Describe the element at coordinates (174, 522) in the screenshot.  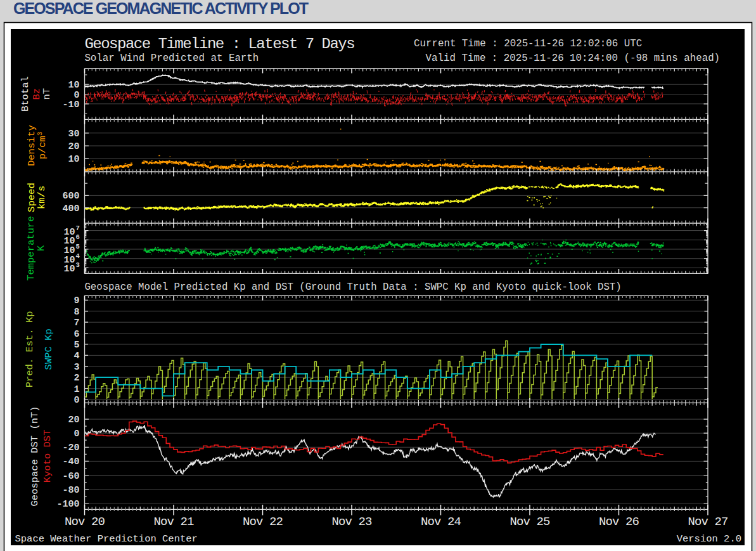
I see `svg-text: Nov 21` at that location.